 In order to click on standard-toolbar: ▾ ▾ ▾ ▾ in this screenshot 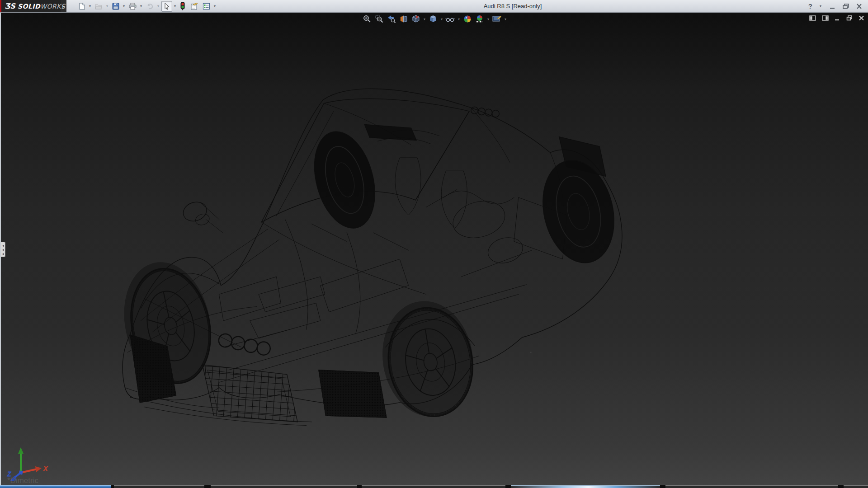, I will do `click(142, 6)`.